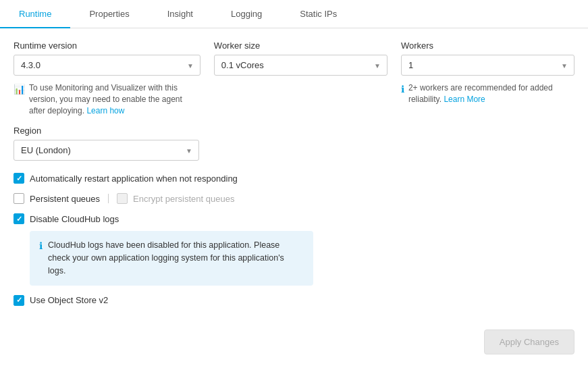  I want to click on workers-info-message: ℹ 2+ workers are recommended for added r…, so click(487, 94).